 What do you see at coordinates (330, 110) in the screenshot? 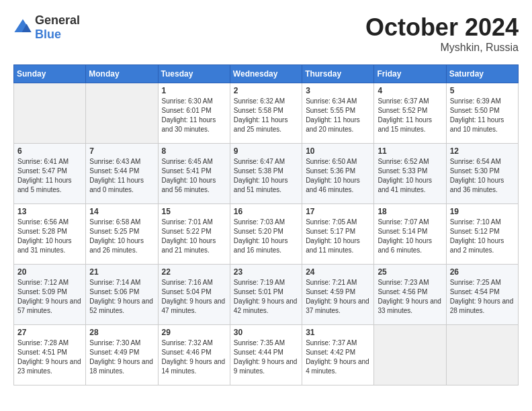
I see `sunset-text: Sunset: 5:55 PM` at bounding box center [330, 110].